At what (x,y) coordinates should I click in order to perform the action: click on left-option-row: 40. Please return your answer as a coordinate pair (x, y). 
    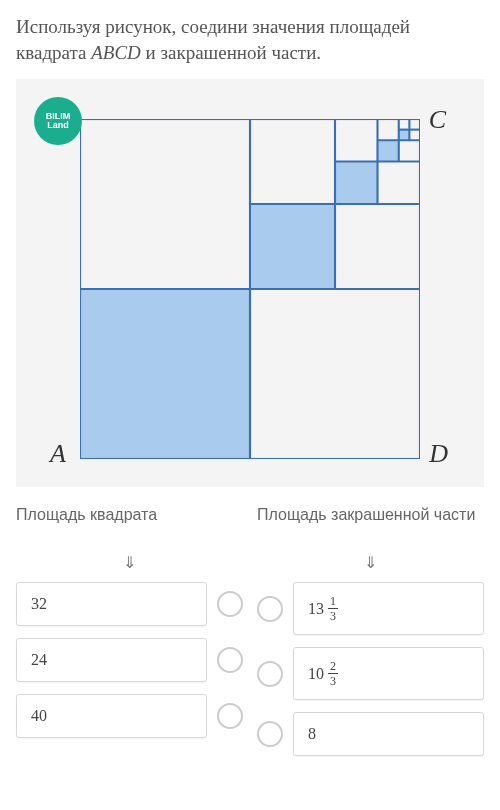
    Looking at the image, I should click on (130, 716).